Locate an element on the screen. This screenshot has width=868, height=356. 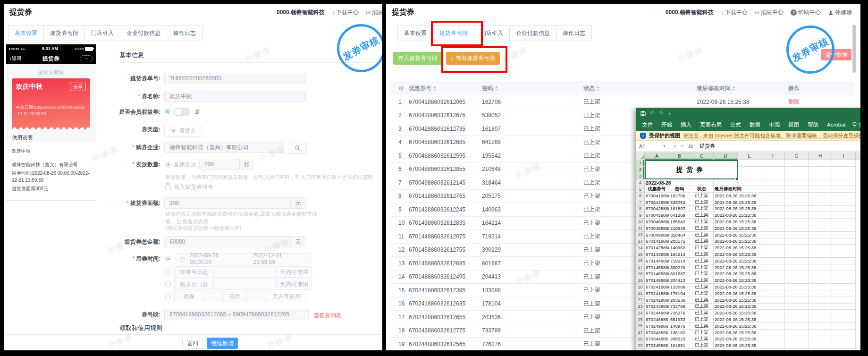
excel-ribbon-tab: 视图 is located at coordinates (794, 125).